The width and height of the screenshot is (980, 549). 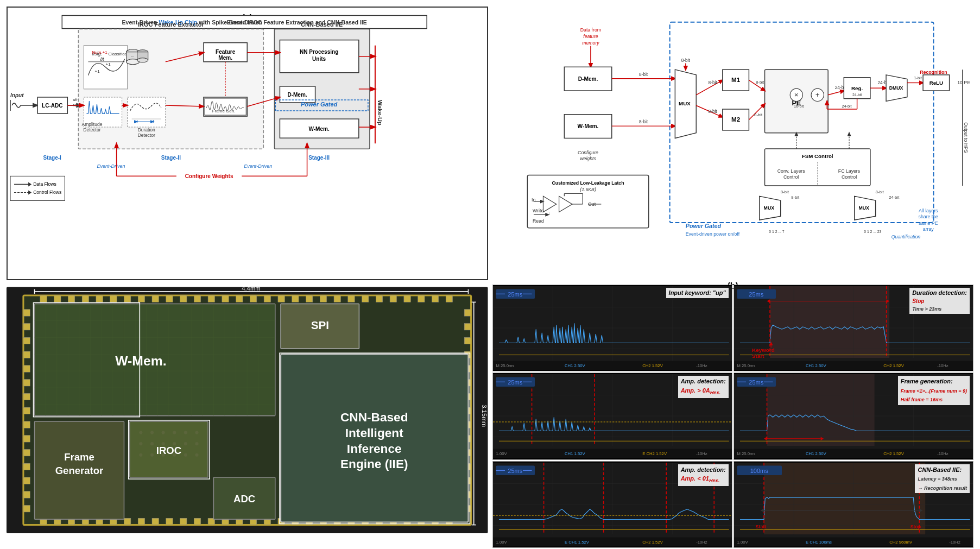 I want to click on svg-text: +1, so click(x=109, y=64).